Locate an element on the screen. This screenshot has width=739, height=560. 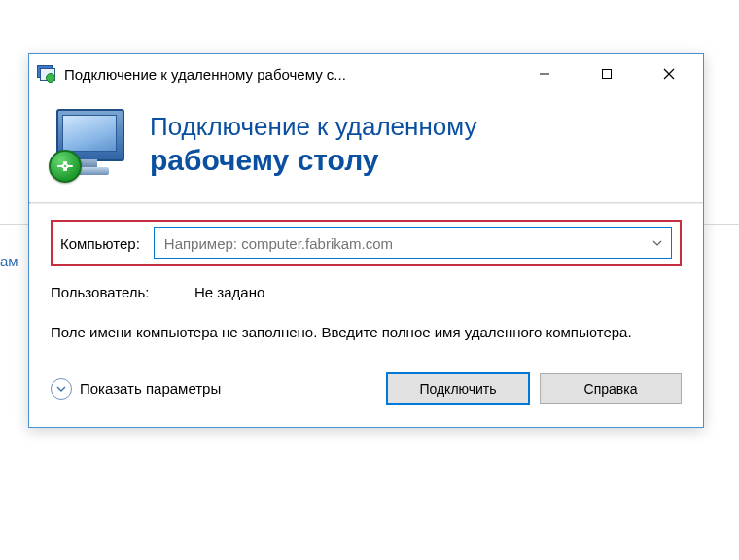
computer-label: Компьютер: is located at coordinates (100, 243).